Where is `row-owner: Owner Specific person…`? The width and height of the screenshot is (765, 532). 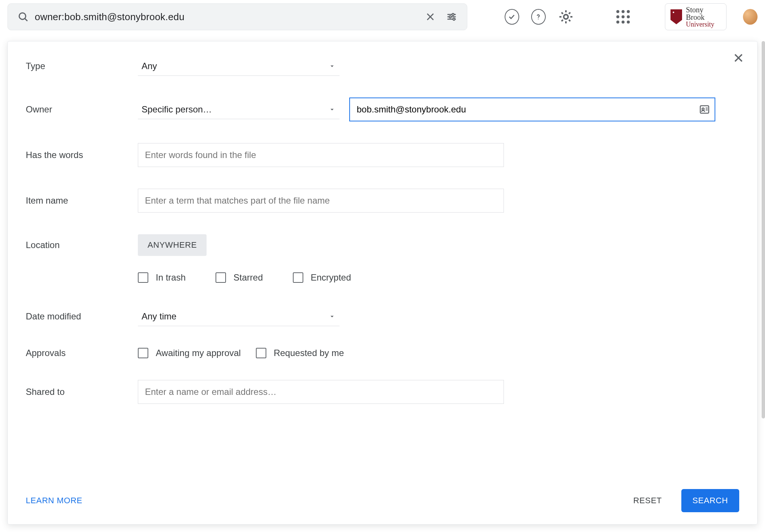 row-owner: Owner Specific person… is located at coordinates (382, 109).